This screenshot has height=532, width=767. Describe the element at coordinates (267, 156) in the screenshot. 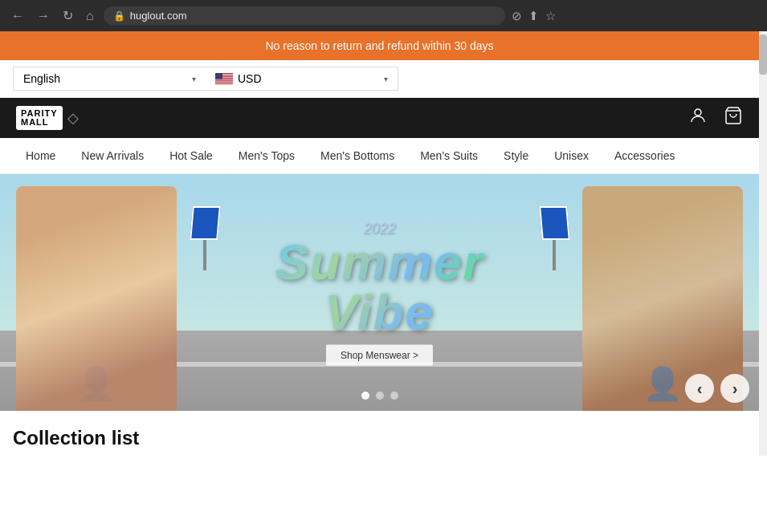

I see `nav-item-mens-tops: Men's Tops` at that location.